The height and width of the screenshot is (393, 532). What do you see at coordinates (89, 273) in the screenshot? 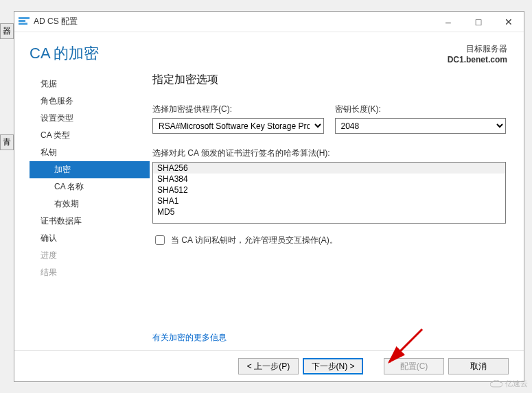
I see `sidebar-item-11: 结果` at bounding box center [89, 273].